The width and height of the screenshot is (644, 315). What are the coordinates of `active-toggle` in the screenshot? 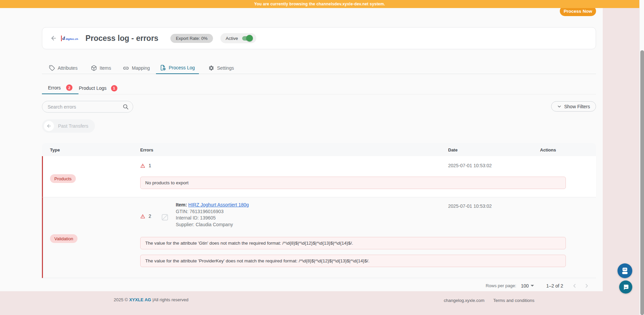 It's located at (247, 38).